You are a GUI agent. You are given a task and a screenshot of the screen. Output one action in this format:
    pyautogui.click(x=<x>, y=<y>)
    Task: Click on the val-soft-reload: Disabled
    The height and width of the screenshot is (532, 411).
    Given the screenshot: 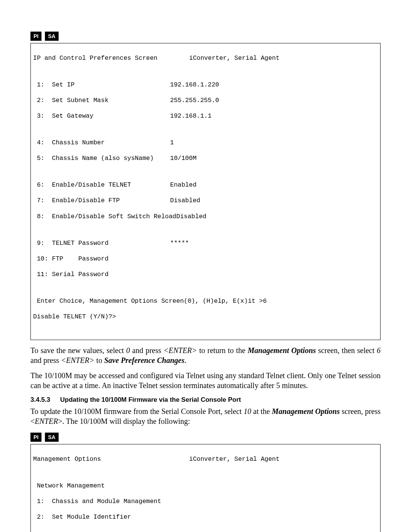 What is the action you would take?
    pyautogui.click(x=277, y=217)
    